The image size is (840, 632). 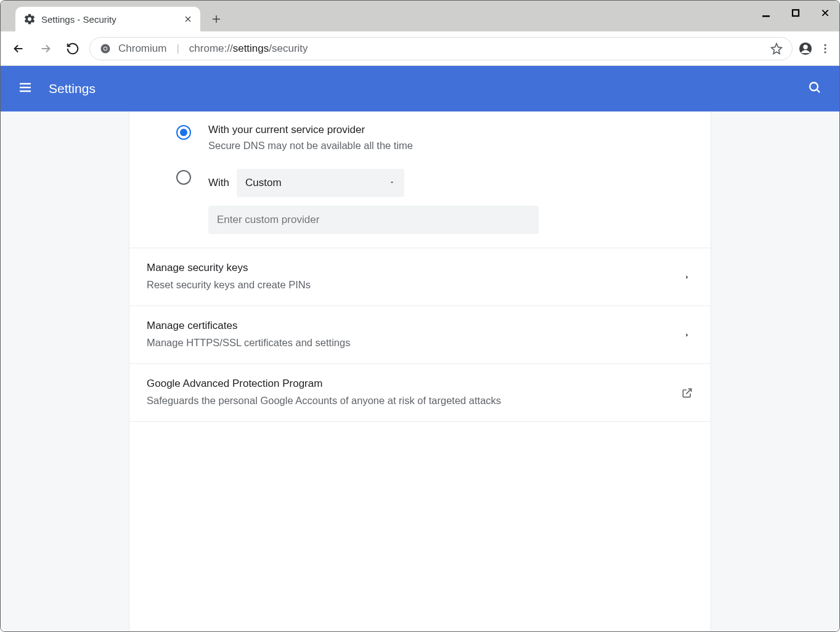 What do you see at coordinates (324, 400) in the screenshot?
I see `gapp-desc: Safeguards the personal Google Accounts …` at bounding box center [324, 400].